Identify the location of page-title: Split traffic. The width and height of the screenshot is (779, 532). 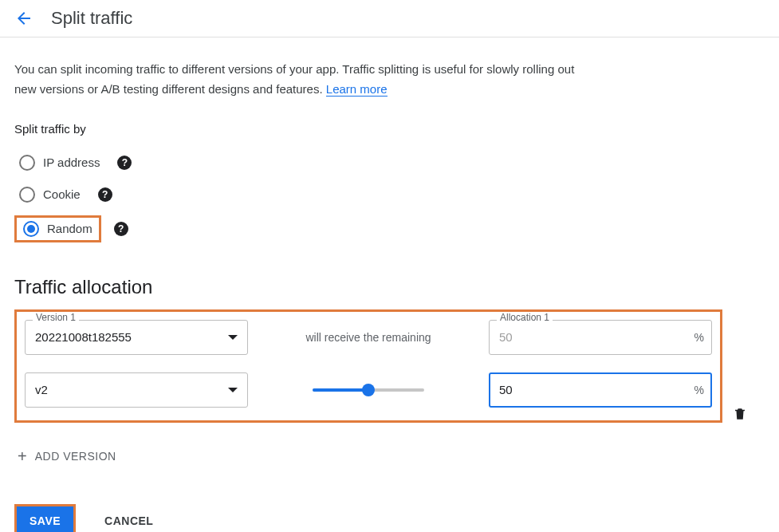
(92, 18).